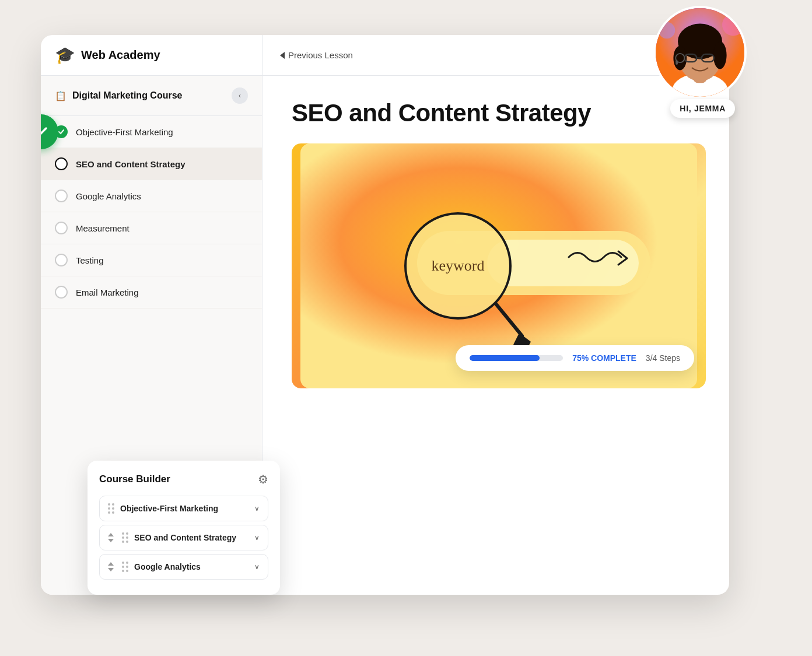  What do you see at coordinates (152, 212) in the screenshot?
I see `course-list: Objective-First Marketing SEO and Conten…` at bounding box center [152, 212].